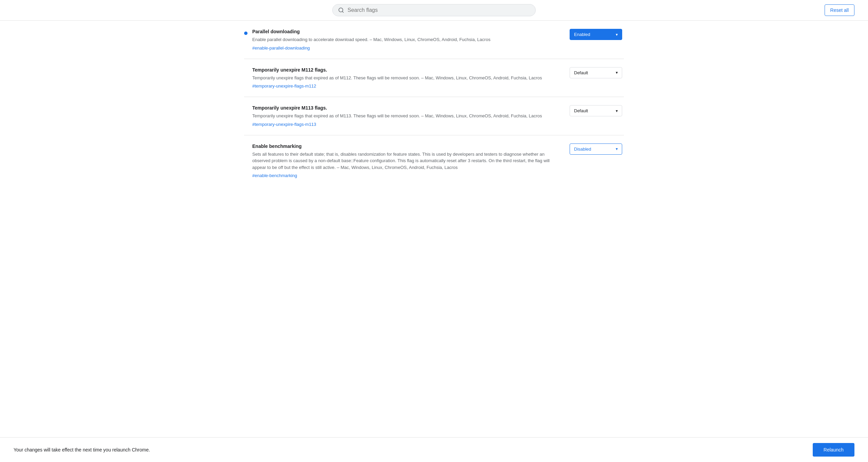  What do you see at coordinates (246, 33) in the screenshot?
I see `active-flag-dot` at bounding box center [246, 33].